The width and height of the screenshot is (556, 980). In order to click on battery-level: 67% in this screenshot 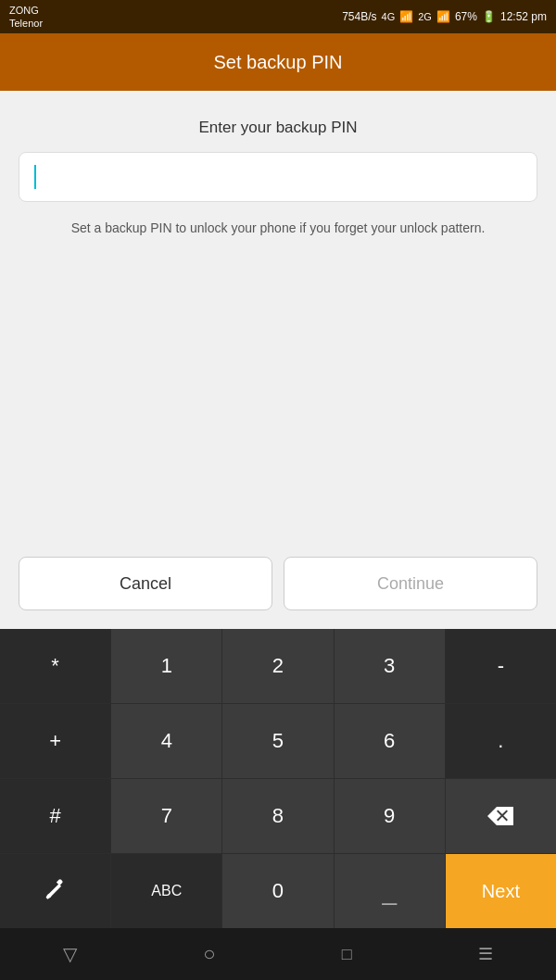, I will do `click(466, 17)`.